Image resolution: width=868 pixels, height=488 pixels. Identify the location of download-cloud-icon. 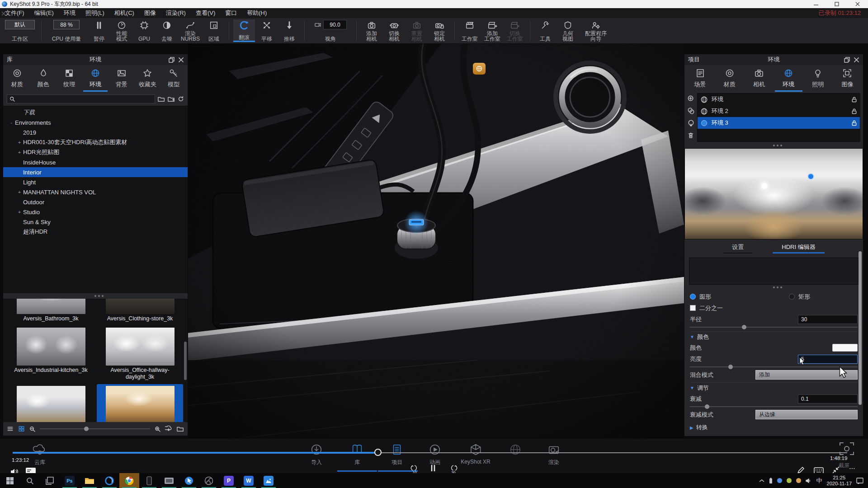
(169, 429).